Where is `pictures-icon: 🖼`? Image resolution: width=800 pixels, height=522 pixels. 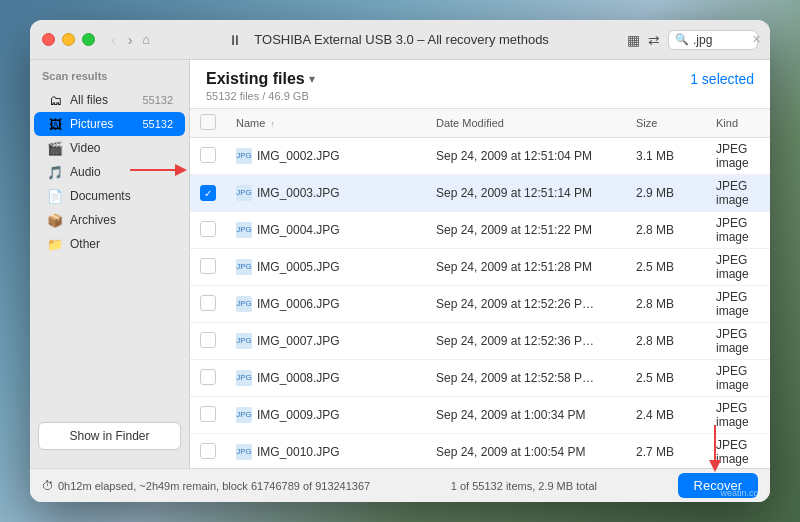 pictures-icon: 🖼 is located at coordinates (55, 124).